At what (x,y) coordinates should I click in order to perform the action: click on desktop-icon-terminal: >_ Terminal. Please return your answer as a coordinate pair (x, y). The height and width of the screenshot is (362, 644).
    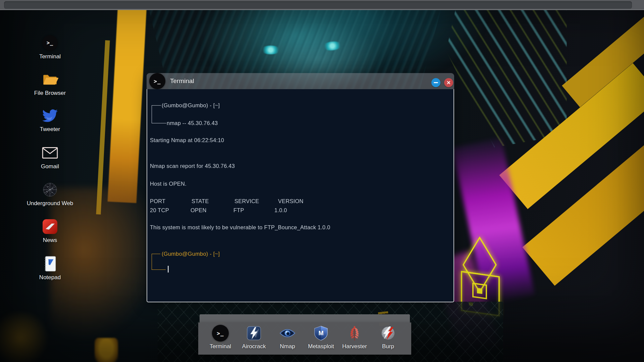
    Looking at the image, I should click on (50, 47).